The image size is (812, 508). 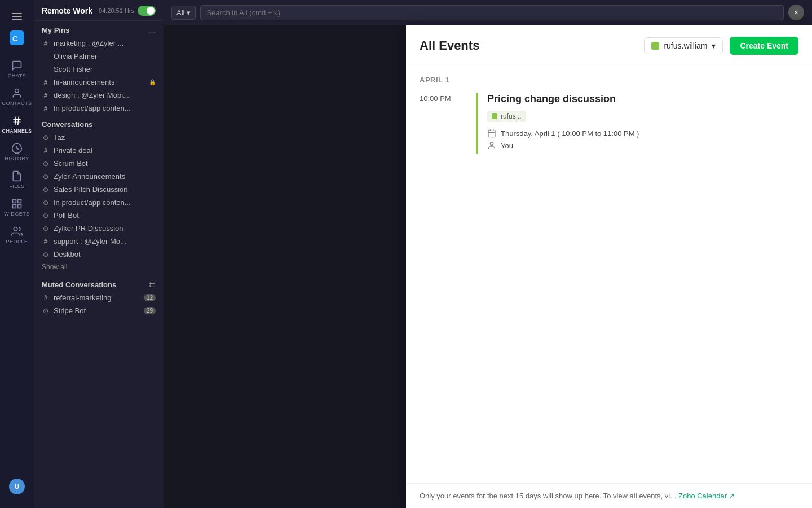 I want to click on sidebar-item-history: HISTORY, so click(x=17, y=151).